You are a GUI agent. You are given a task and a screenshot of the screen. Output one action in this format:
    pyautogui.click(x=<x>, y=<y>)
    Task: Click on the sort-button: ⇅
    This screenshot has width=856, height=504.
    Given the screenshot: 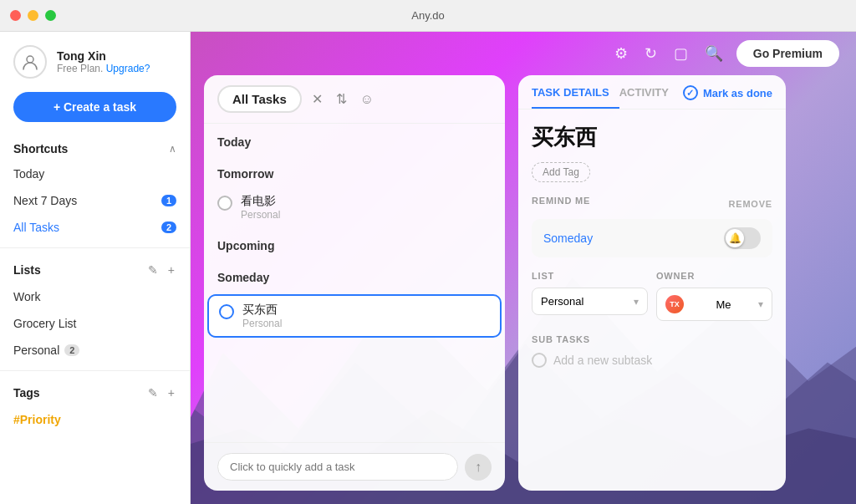 What is the action you would take?
    pyautogui.click(x=341, y=99)
    